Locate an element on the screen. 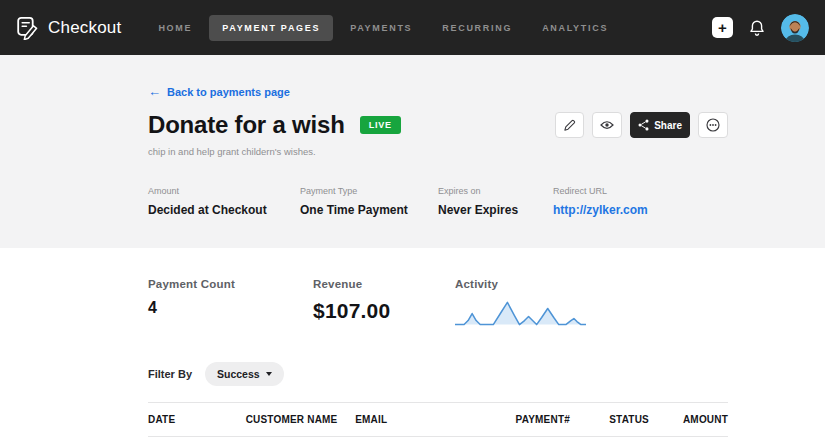 The width and height of the screenshot is (825, 440). page-title: Donate for a wish is located at coordinates (246, 125).